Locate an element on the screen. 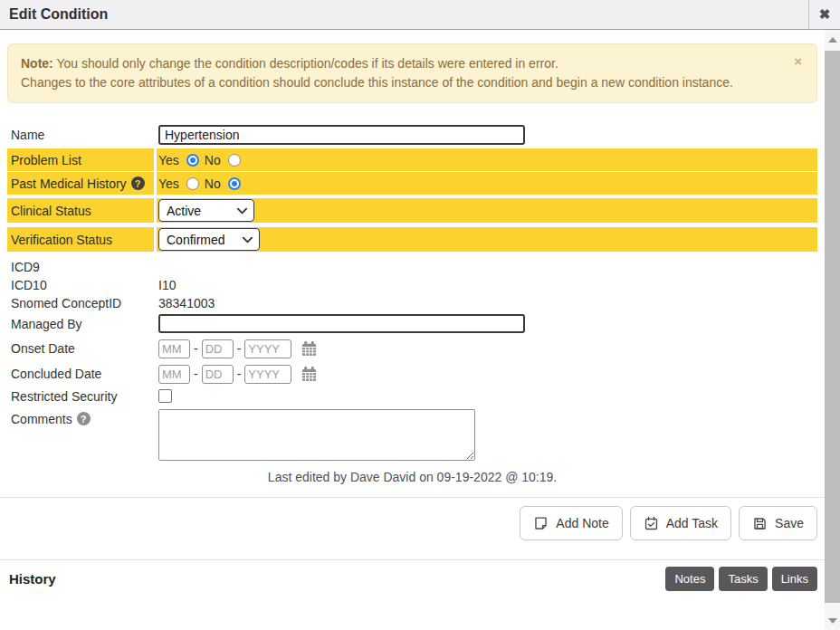  notes-button: Notes is located at coordinates (690, 579).